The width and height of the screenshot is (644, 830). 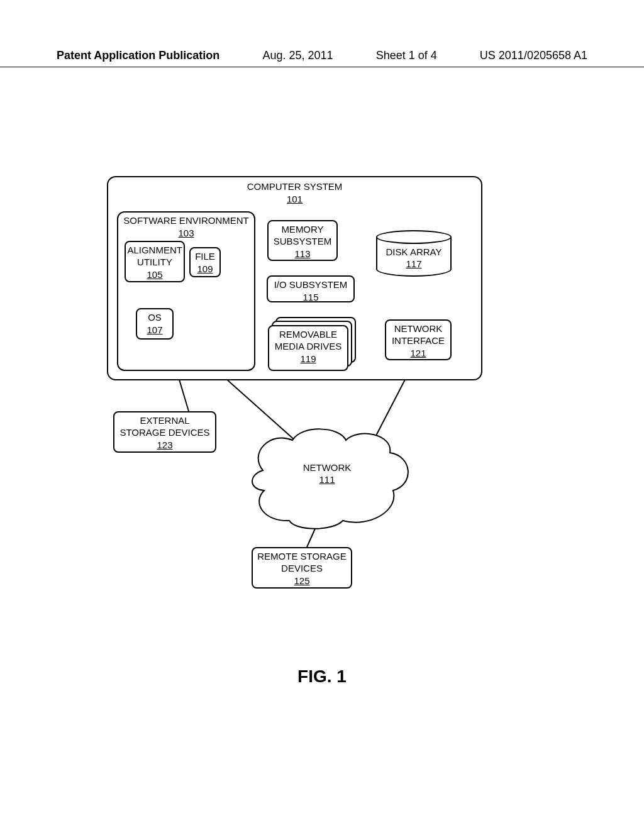 I want to click on external-storage-block: EXTERNAL STORAGE DEVICES 123, so click(x=165, y=432).